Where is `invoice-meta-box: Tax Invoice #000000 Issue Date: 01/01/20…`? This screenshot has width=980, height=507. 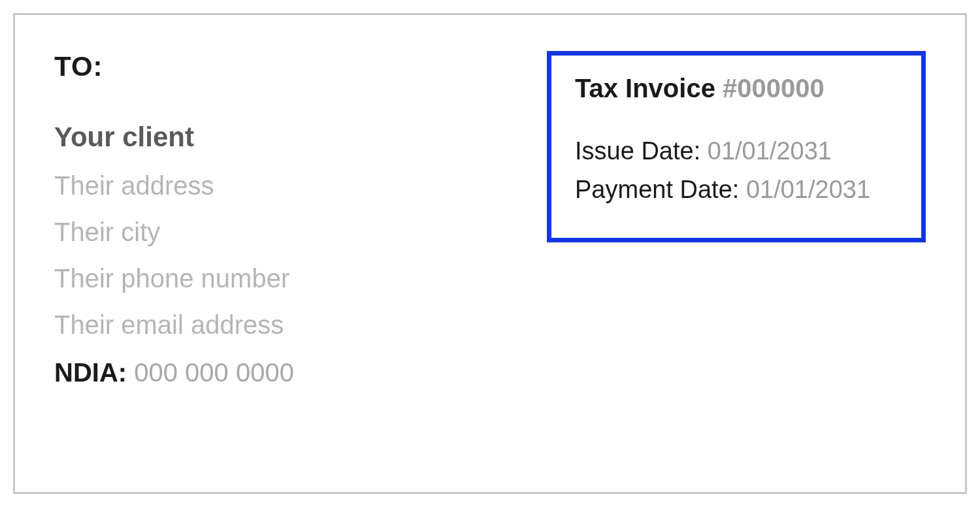 invoice-meta-box: Tax Invoice #000000 Issue Date: 01/01/20… is located at coordinates (736, 146).